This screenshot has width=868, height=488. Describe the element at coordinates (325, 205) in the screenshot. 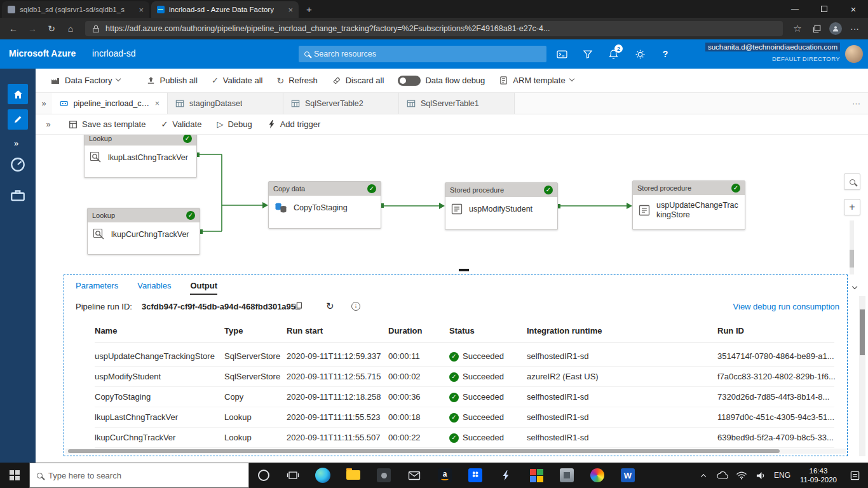

I see `activity-node-CopyToStaging: Copy data CopyToStaging` at that location.